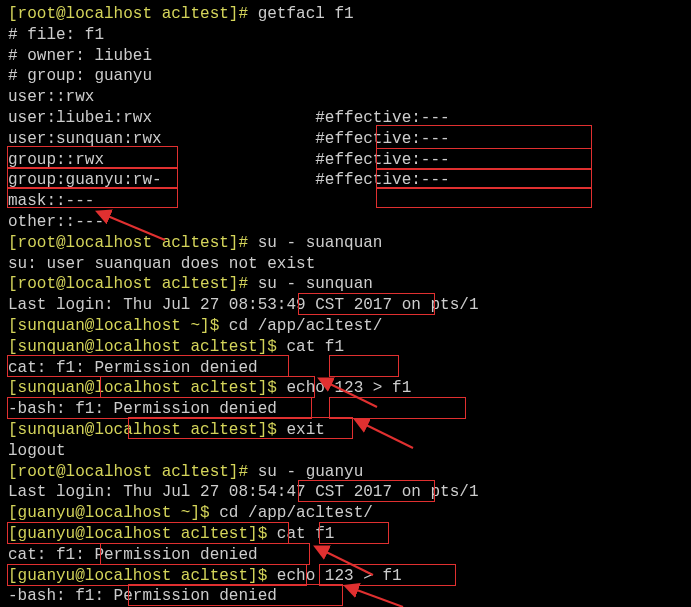  I want to click on terminal-line: [sunquan@localhost ~]$ cd /app/acltest/, so click(346, 326).